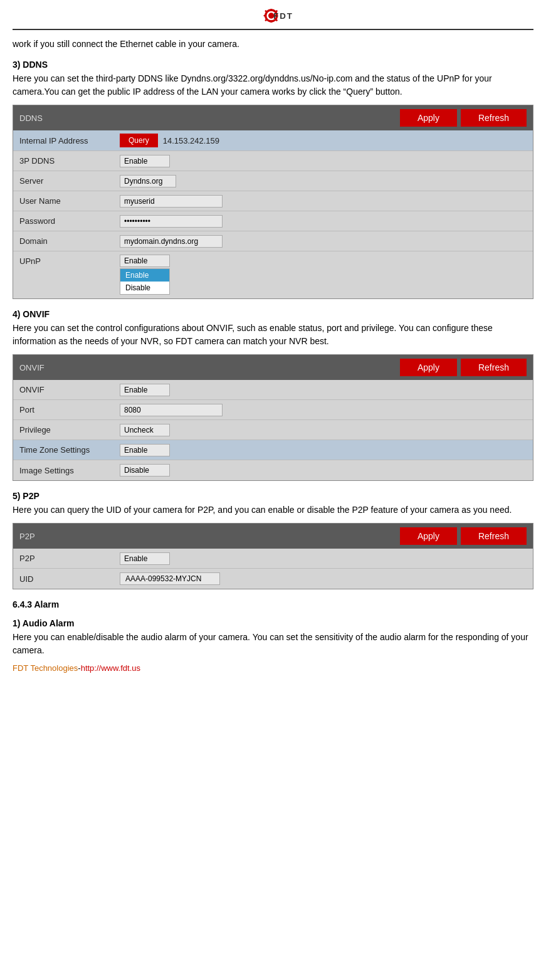  What do you see at coordinates (70, 410) in the screenshot?
I see `onvif-port-label: Port` at bounding box center [70, 410].